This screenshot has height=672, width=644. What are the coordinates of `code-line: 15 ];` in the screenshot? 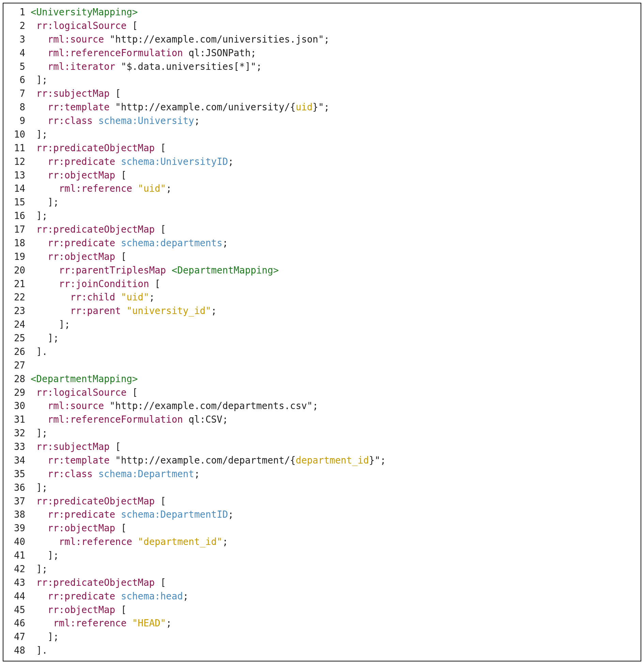 It's located at (322, 202).